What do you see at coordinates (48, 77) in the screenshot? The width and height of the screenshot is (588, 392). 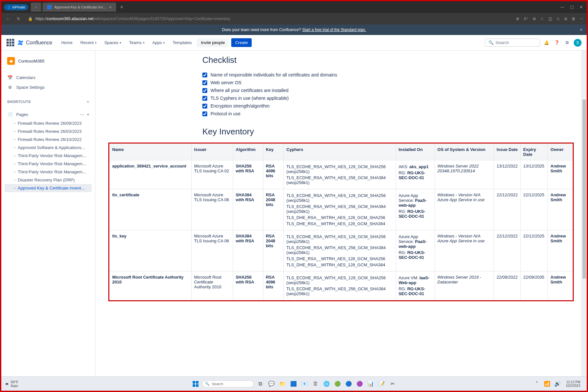 I see `sidebar-calendars: 📅 Calendars` at bounding box center [48, 77].